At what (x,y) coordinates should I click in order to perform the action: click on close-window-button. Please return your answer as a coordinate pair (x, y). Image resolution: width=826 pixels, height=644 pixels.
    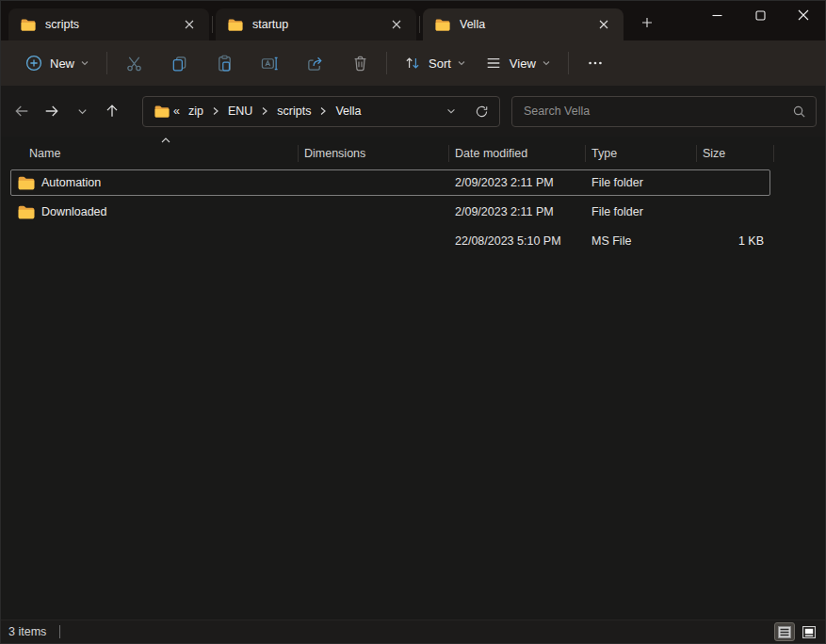
    Looking at the image, I should click on (803, 15).